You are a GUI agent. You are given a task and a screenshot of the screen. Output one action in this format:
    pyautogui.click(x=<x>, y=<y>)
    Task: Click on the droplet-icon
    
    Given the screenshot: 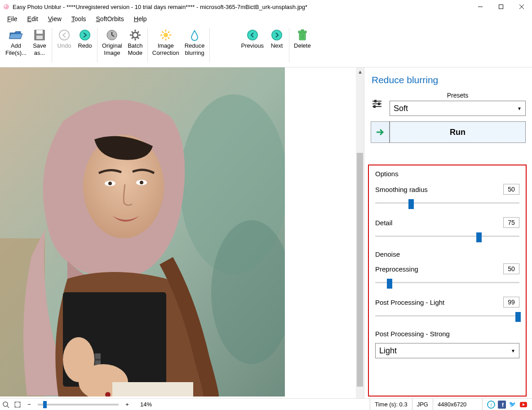 What is the action you would take?
    pyautogui.click(x=195, y=35)
    